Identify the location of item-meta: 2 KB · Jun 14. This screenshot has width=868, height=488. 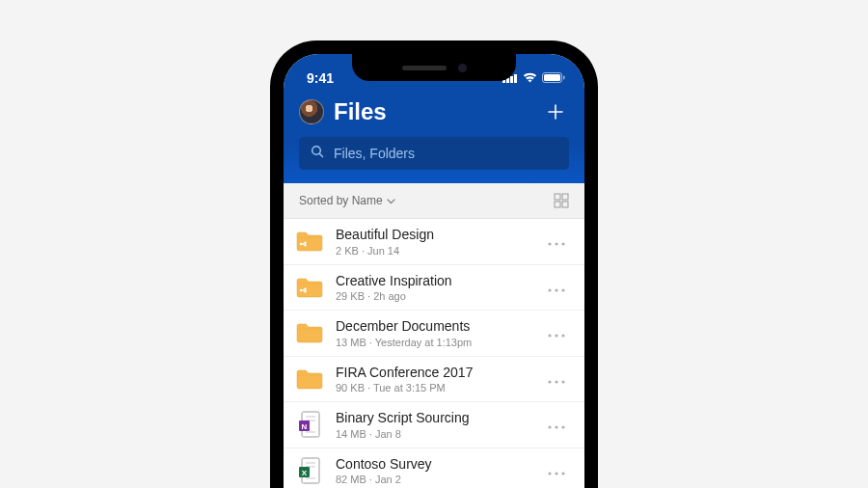
(434, 251).